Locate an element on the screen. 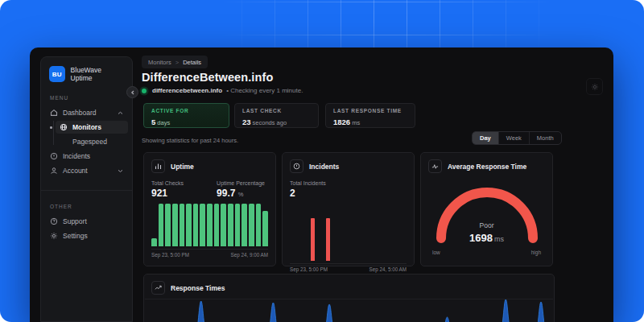 The image size is (644, 322). speedometer-icon is located at coordinates (64, 142).